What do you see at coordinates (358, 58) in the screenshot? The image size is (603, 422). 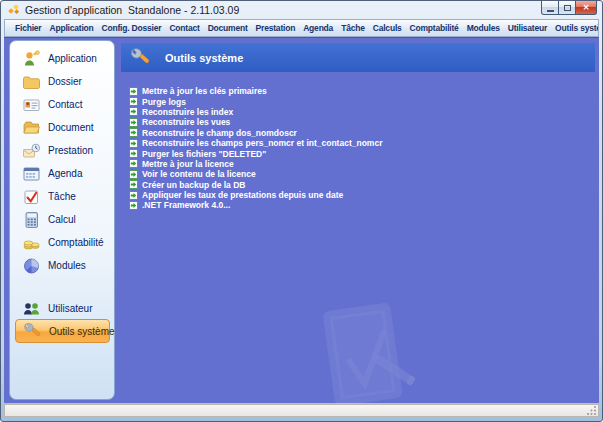 I see `main-header: Outils système` at bounding box center [358, 58].